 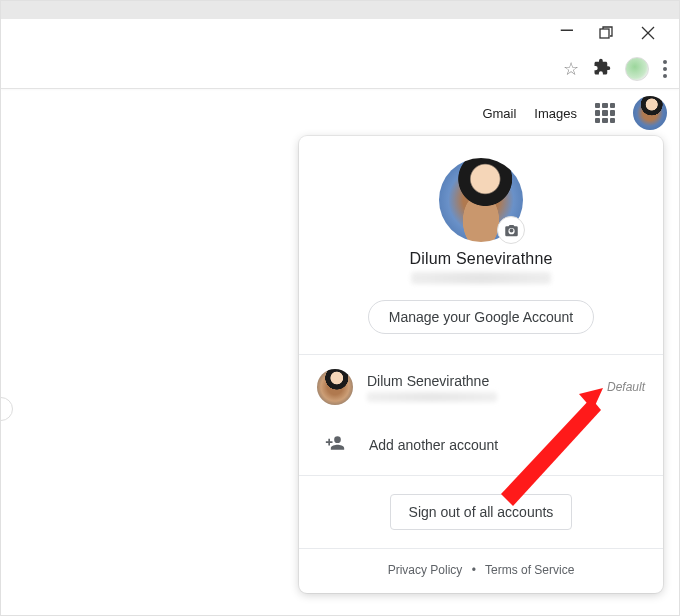 I want to click on add-account-row: Add another account, so click(x=481, y=447).